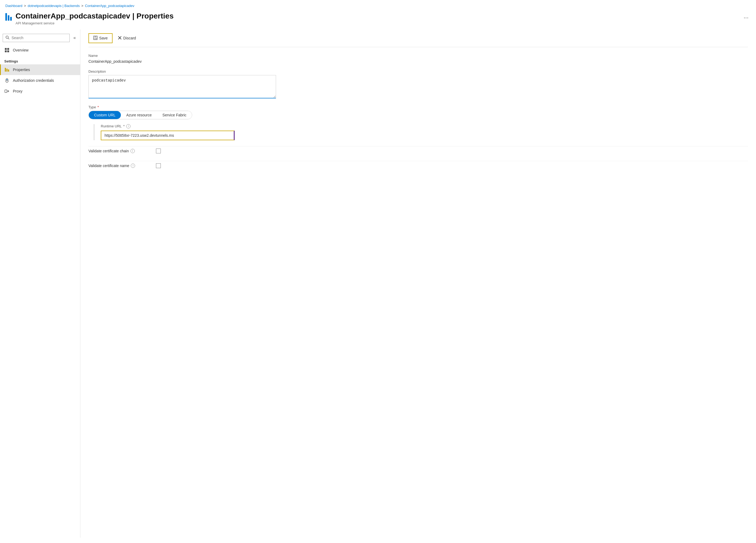 The height and width of the screenshot is (543, 756). I want to click on page-subtitle: API Management service, so click(377, 23).